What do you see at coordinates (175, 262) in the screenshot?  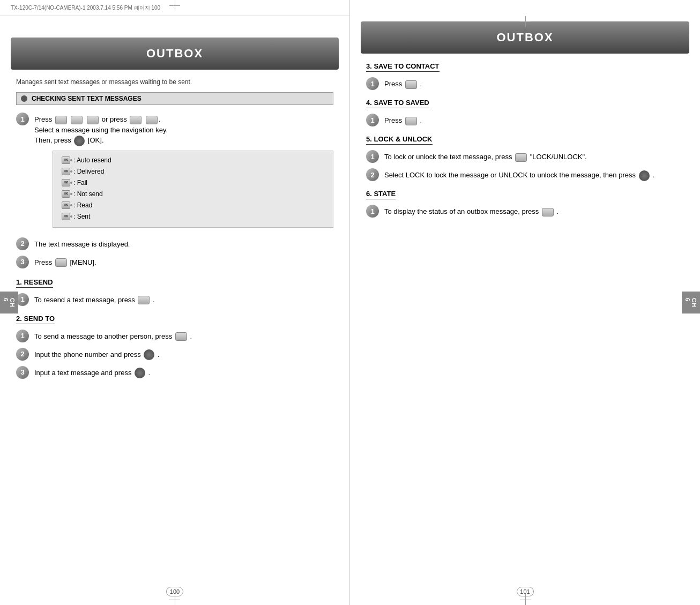 I see `step-3: 3 Press [MENU].` at bounding box center [175, 262].